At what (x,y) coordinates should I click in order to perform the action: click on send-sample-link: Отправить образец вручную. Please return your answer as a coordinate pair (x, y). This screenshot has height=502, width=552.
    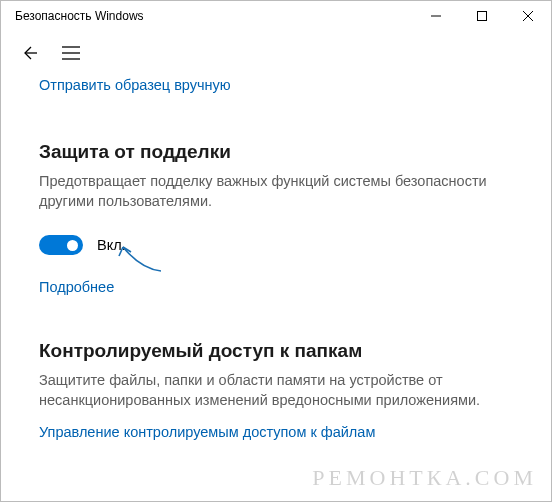
    Looking at the image, I should click on (276, 85).